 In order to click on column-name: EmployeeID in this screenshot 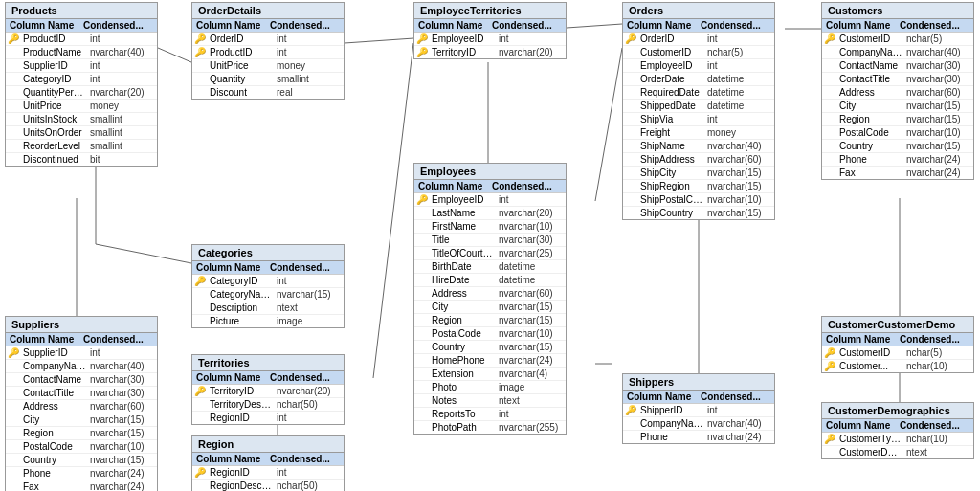, I will do `click(463, 38)`.